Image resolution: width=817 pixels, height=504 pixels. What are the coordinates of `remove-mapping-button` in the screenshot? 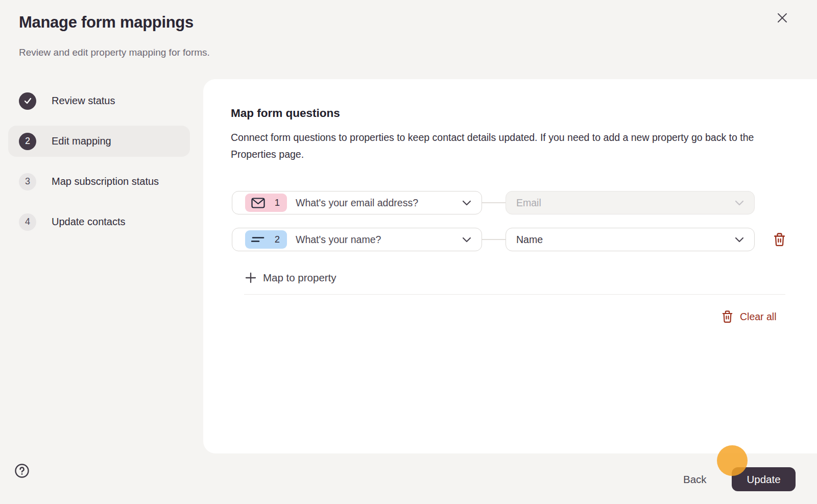 It's located at (780, 239).